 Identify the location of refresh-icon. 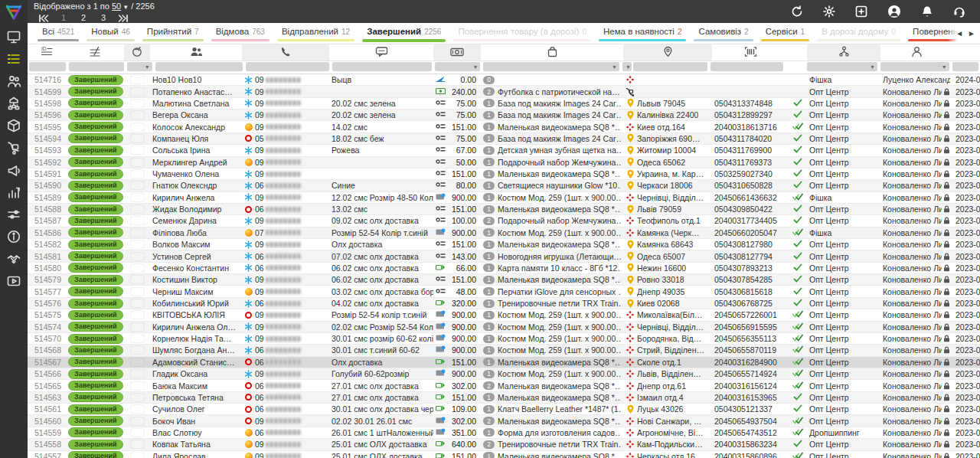
(797, 11).